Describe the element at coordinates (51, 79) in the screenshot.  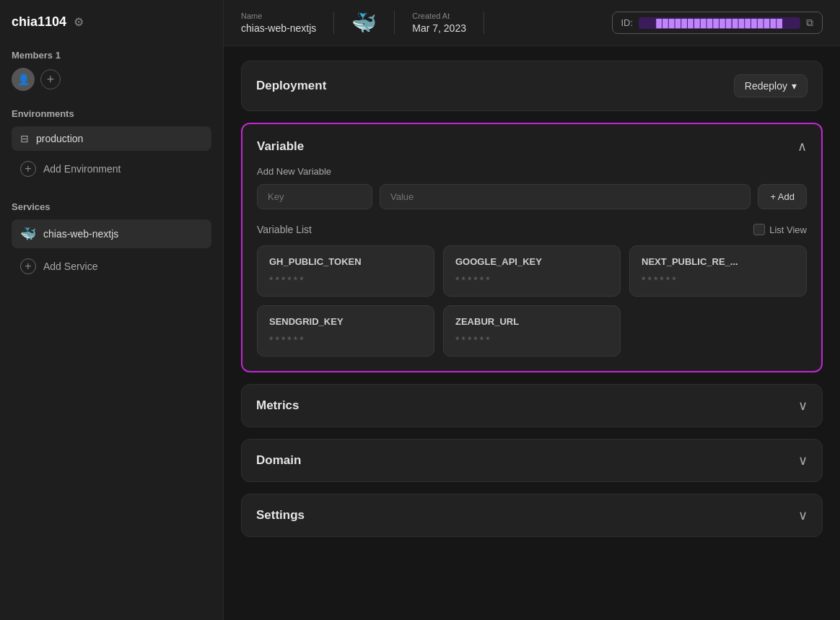
I see `add-member-button: +` at that location.